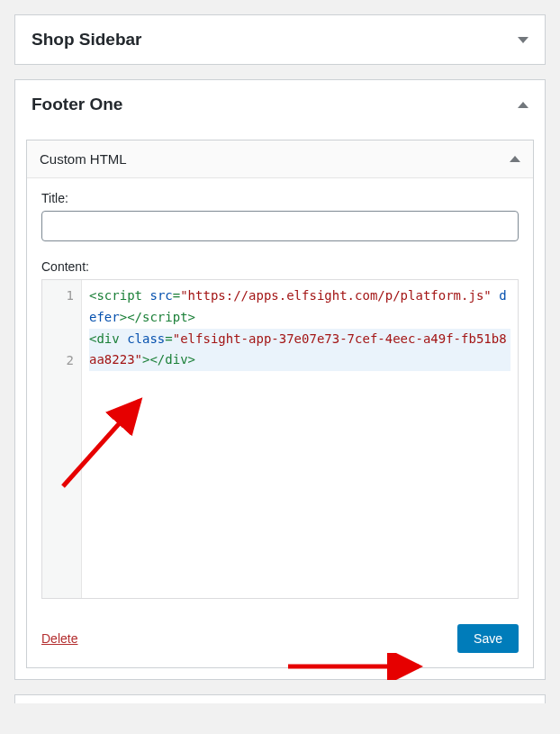 This screenshot has height=734, width=560. I want to click on code-line-1: <script src="https://apps.elfsight.com/p…, so click(300, 307).